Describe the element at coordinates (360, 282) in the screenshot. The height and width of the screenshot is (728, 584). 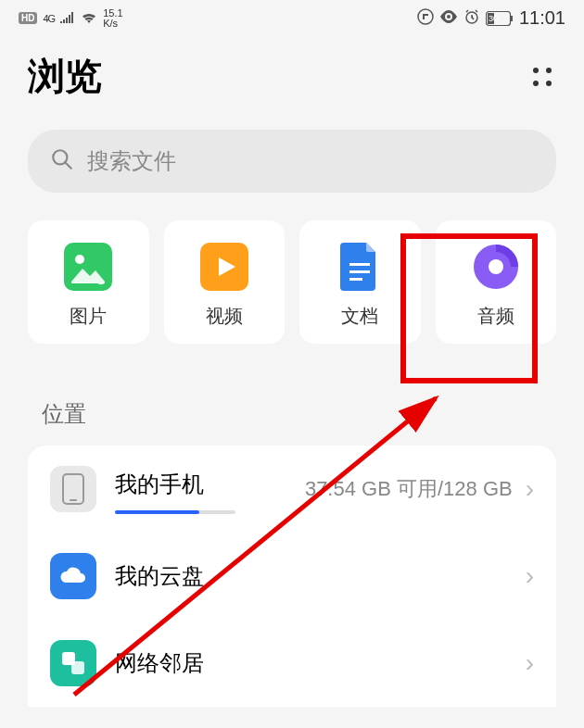
I see `category-docs: 文档` at that location.